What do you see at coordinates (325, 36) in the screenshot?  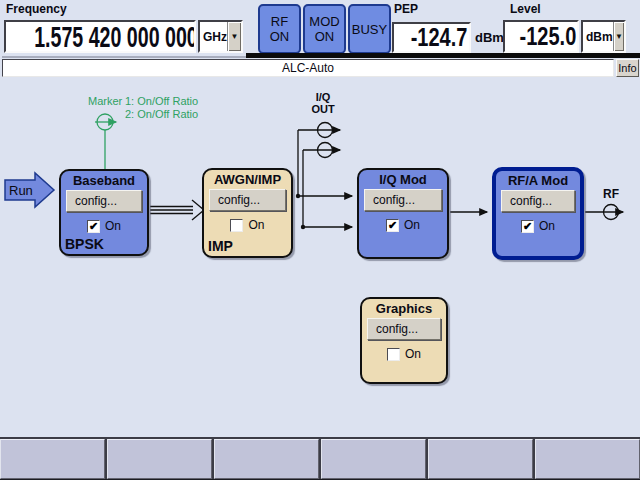 I see `mod-on-line2: ON` at bounding box center [325, 36].